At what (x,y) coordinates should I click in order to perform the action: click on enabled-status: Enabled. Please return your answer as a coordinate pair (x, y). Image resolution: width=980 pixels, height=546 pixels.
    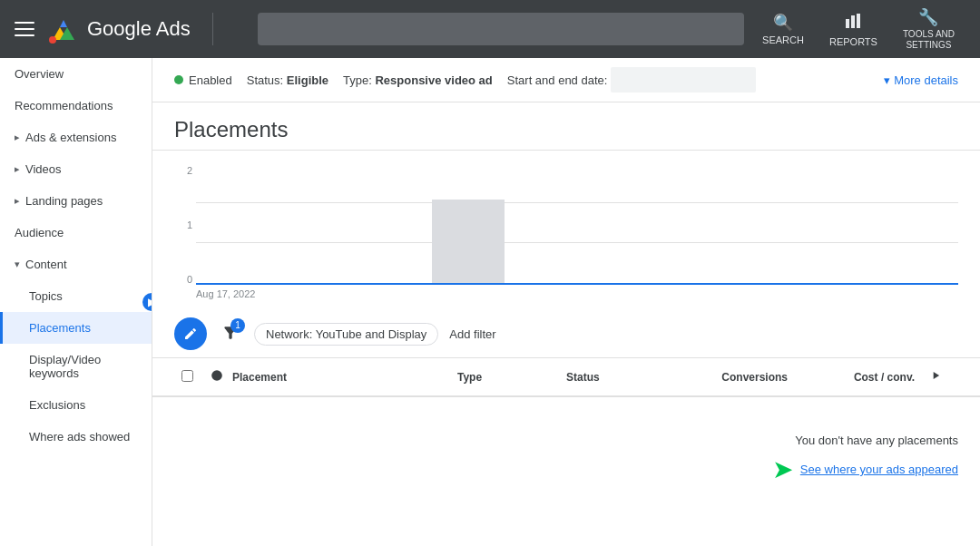
    Looking at the image, I should click on (203, 80).